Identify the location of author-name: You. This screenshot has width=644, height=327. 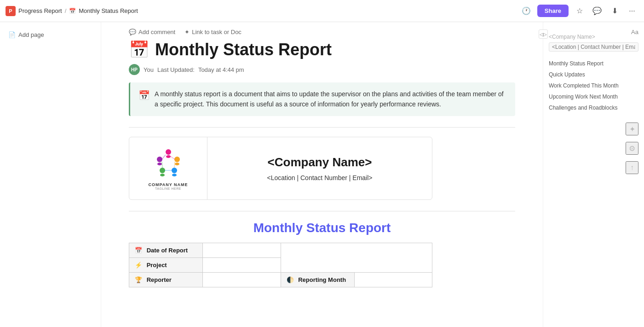
(149, 70).